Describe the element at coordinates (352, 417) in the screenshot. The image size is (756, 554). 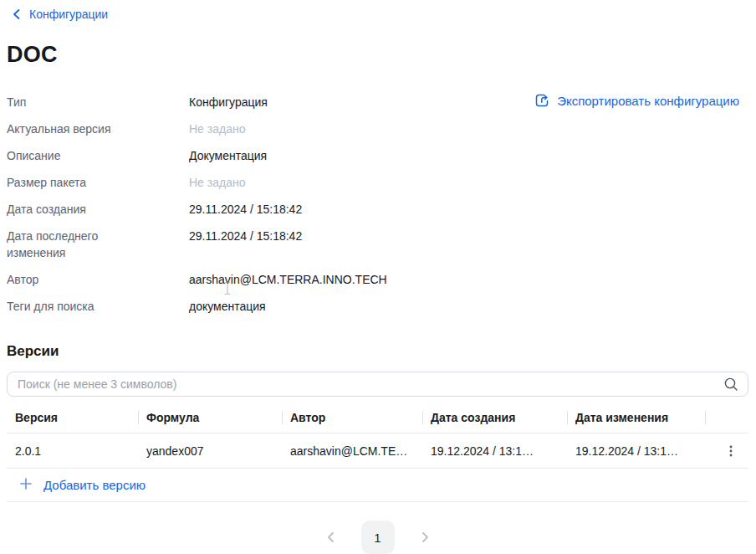
I see `column-header-author: Автор` at that location.